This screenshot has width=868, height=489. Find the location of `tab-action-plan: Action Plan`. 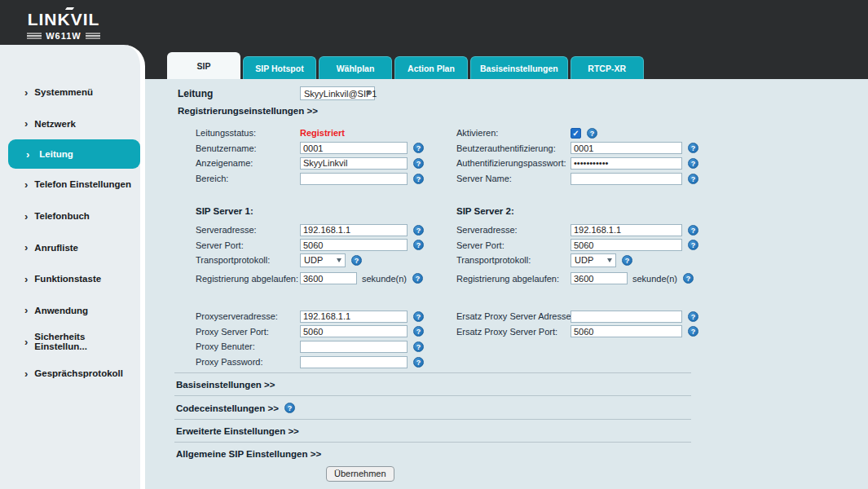

tab-action-plan: Action Plan is located at coordinates (431, 68).